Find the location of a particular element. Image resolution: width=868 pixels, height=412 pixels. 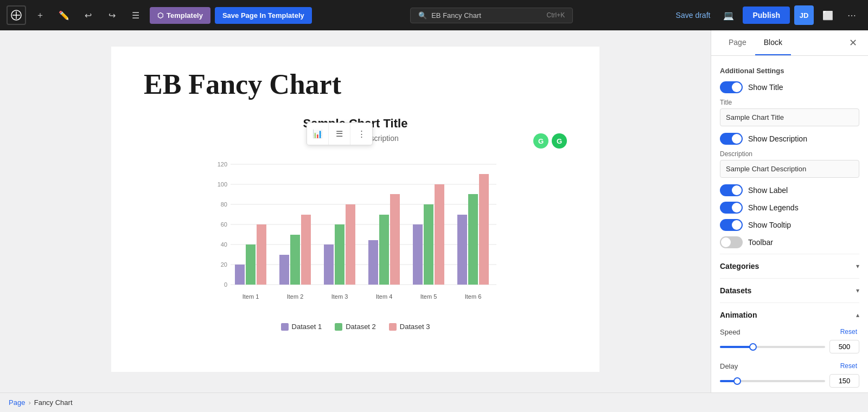

show-title-toggle is located at coordinates (731, 87).